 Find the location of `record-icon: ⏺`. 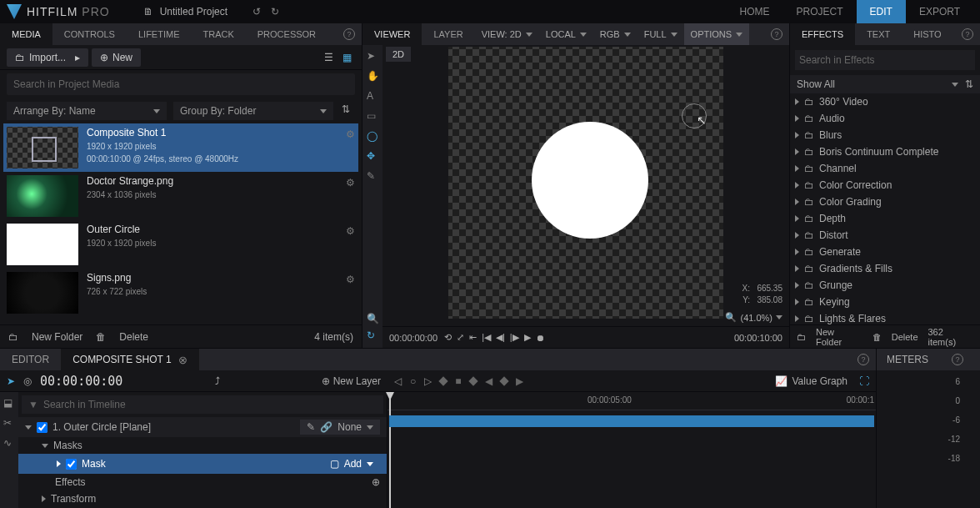

record-icon: ⏺ is located at coordinates (540, 338).